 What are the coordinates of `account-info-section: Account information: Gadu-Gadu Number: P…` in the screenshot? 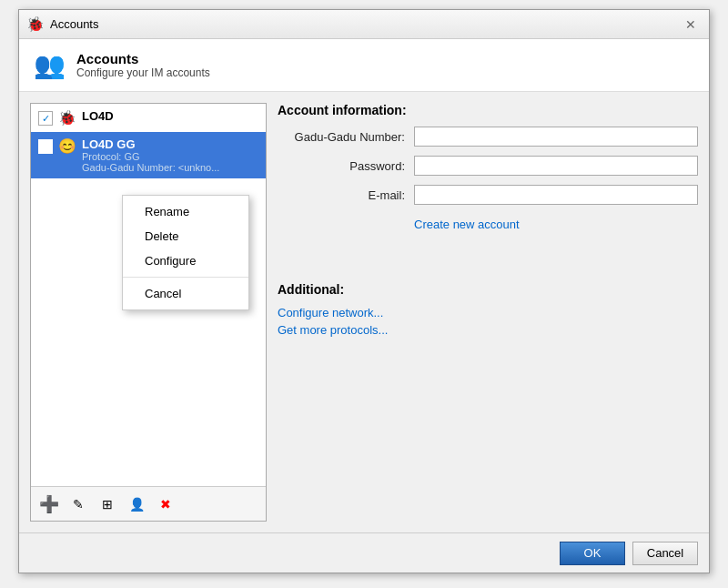 It's located at (488, 167).